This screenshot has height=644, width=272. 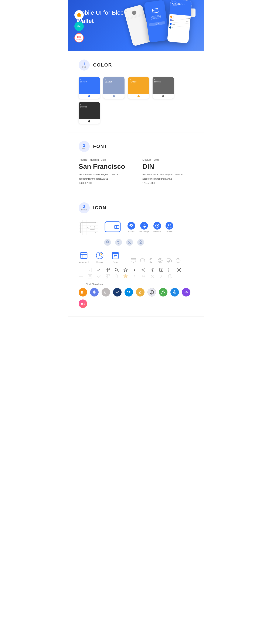 What do you see at coordinates (116, 256) in the screenshot?
I see `order-icon` at bounding box center [116, 256].